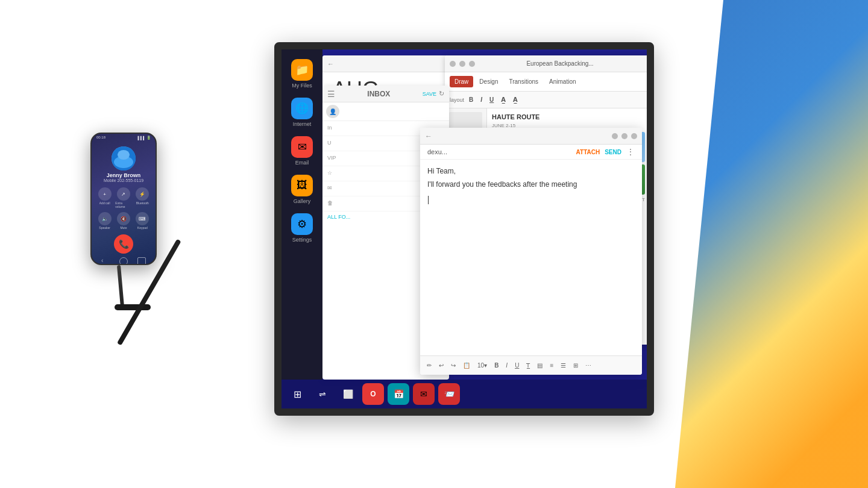  Describe the element at coordinates (634, 136) in the screenshot. I see `compose-close-btn` at that location.